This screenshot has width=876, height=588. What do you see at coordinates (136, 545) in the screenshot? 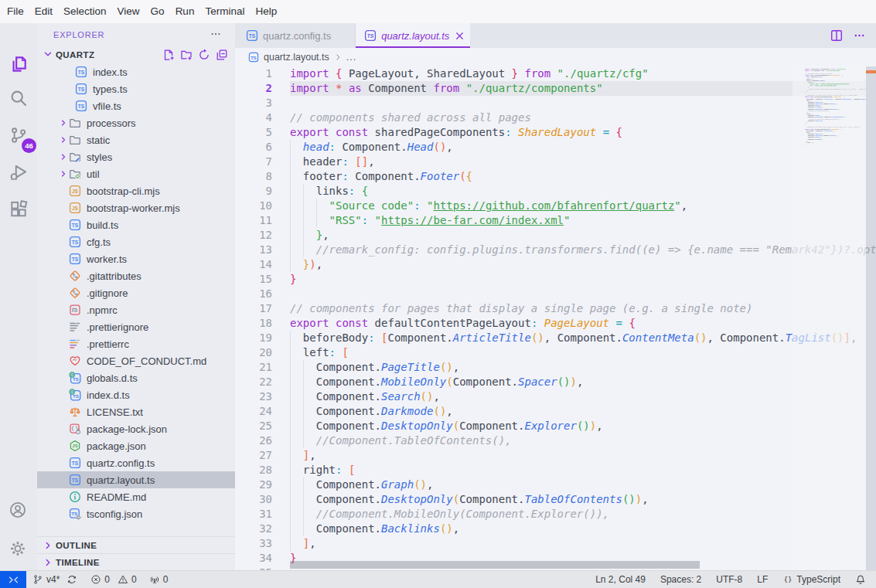
I see `panel-outline: OUTLINE` at bounding box center [136, 545].